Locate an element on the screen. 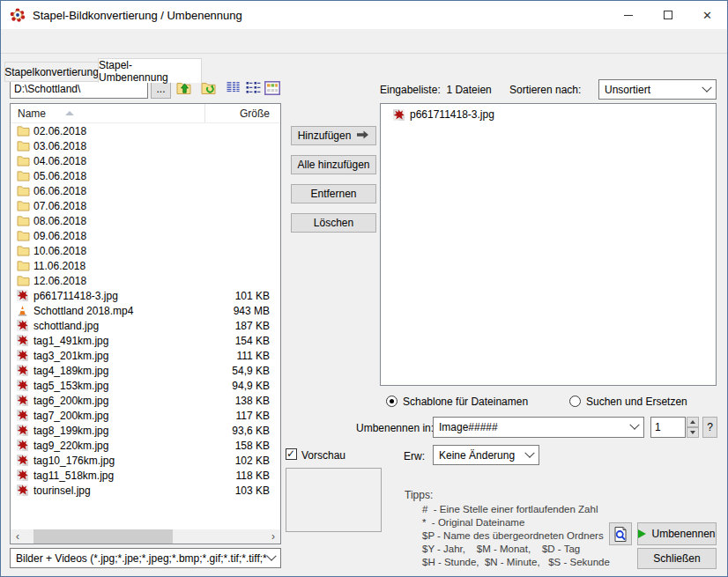 Image resolution: width=728 pixels, height=577 pixels. table-row: 03.06.2018 is located at coordinates (145, 146).